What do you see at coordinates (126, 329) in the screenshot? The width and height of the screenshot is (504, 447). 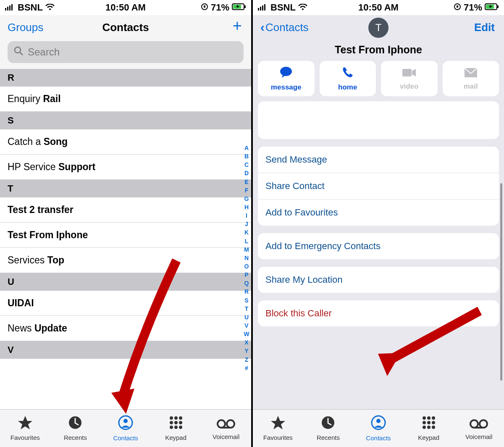 I see `contact-row: News Update` at bounding box center [126, 329].